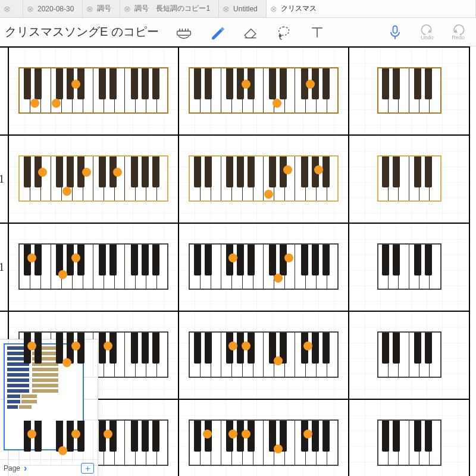 Image resolution: width=476 pixels, height=476 pixels. I want to click on row-label, so click(4, 91).